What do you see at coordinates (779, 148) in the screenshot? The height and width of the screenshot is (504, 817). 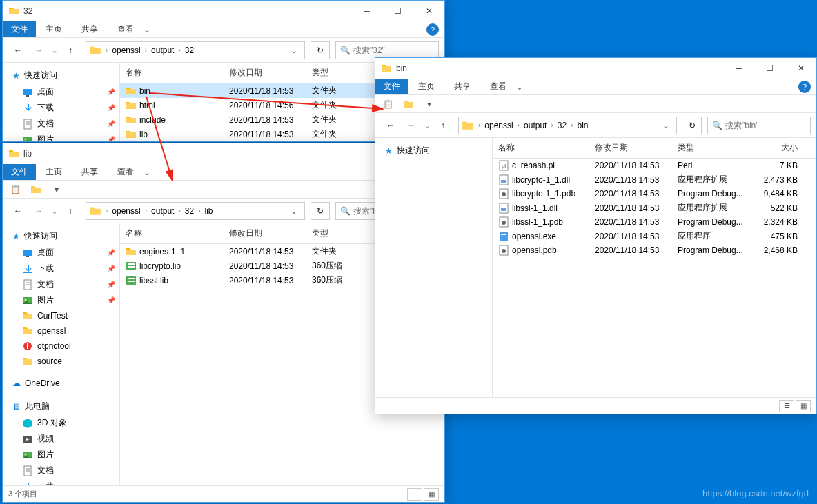 I see `col-size: 大小` at bounding box center [779, 148].